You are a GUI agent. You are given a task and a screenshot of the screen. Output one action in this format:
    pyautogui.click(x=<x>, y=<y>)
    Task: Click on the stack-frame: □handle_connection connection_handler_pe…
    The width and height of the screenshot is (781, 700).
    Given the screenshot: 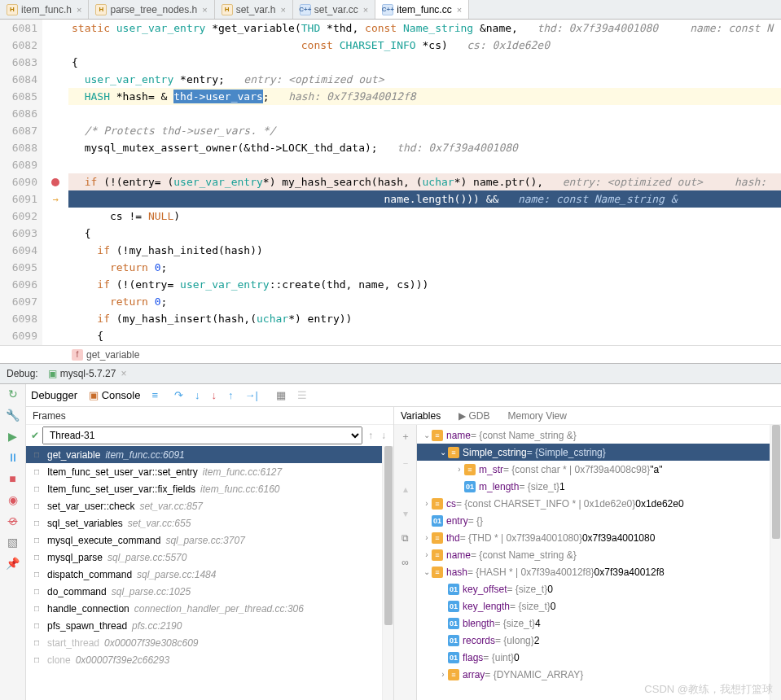 What is the action you would take?
    pyautogui.click(x=204, y=609)
    